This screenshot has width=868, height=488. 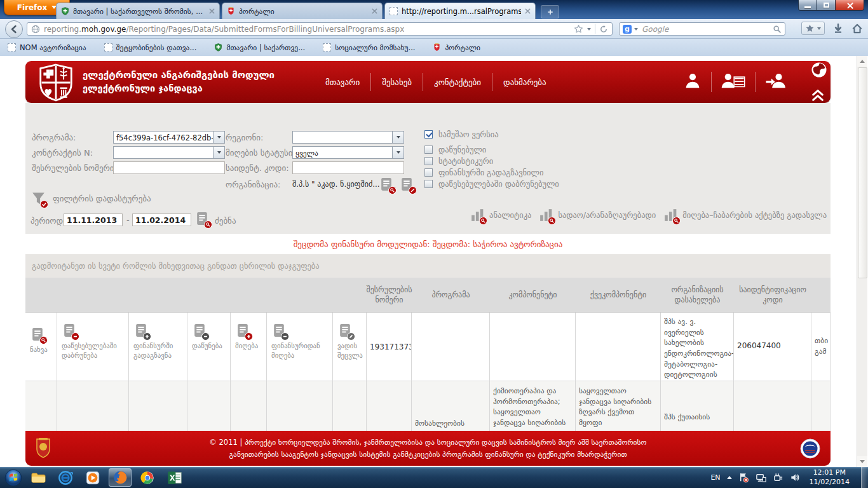 I want to click on action-return-to-institution-button: დაწესებულებაში დაბრუნება, so click(x=93, y=347).